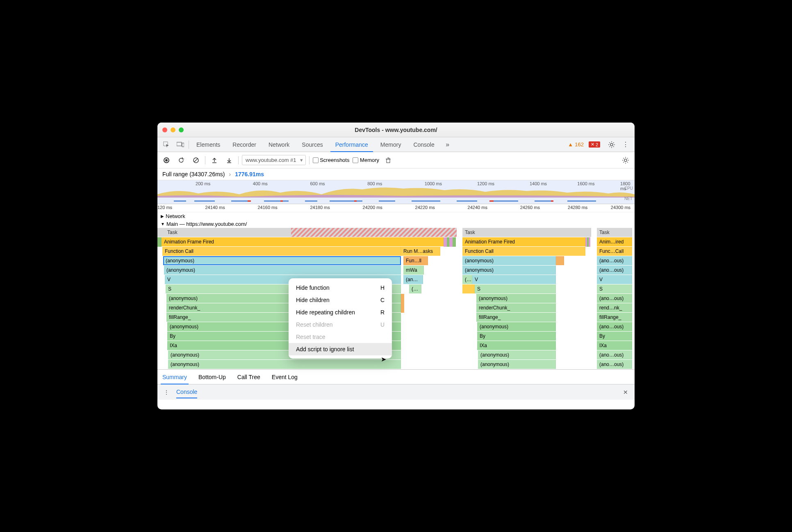 The width and height of the screenshot is (792, 532). What do you see at coordinates (413, 280) in the screenshot?
I see `flame-ans: (an…s)` at bounding box center [413, 280].